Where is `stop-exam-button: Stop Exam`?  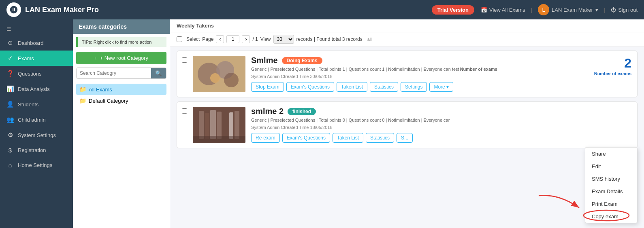 stop-exam-button: Stop Exam is located at coordinates (267, 87).